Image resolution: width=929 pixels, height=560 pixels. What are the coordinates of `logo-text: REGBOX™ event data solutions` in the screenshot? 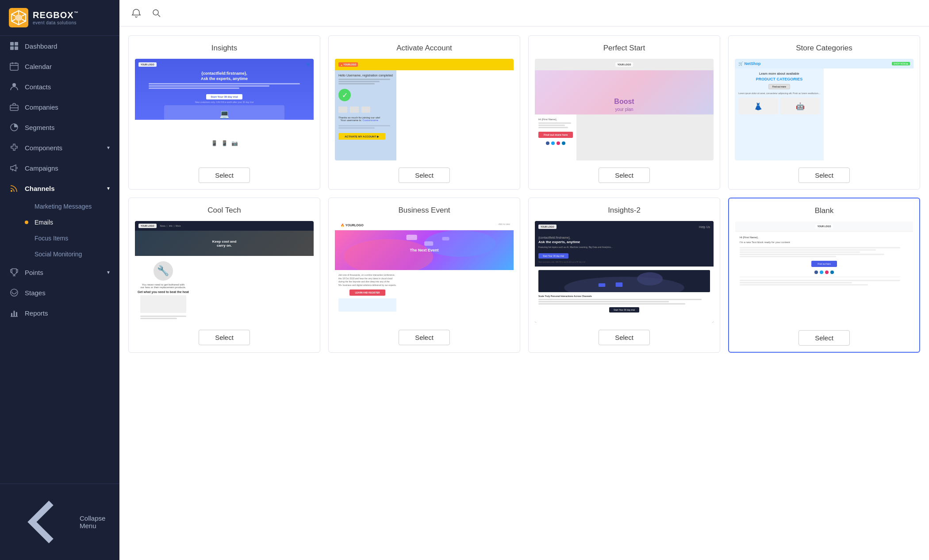 It's located at (56, 18).